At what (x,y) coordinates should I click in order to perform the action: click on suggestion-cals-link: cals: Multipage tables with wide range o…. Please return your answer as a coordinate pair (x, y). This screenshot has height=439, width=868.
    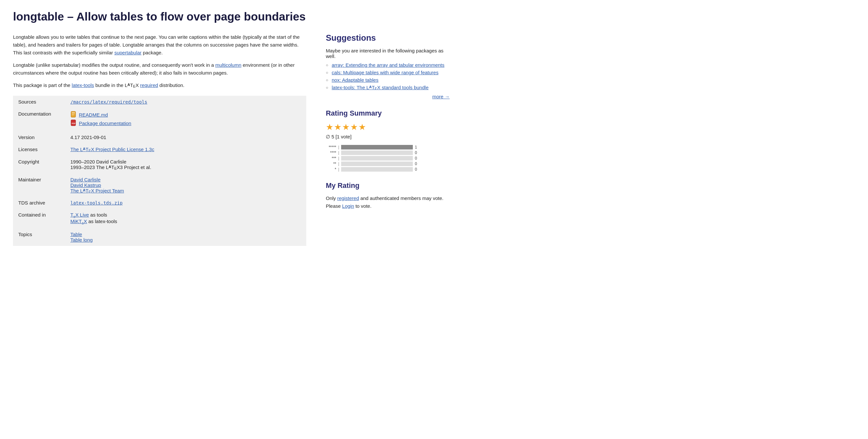
    Looking at the image, I should click on (385, 72).